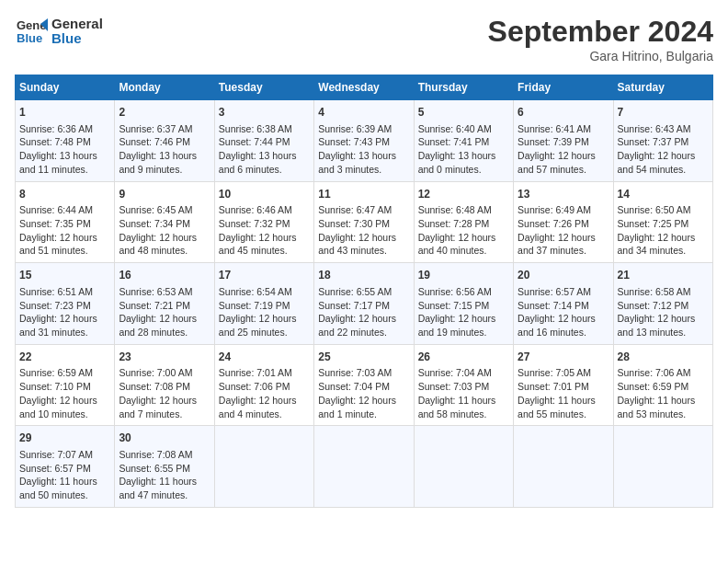  What do you see at coordinates (563, 223) in the screenshot?
I see `calendar-cell: 13Sunrise: 6:49 AMSunset: 7:26 PMDayligh…` at bounding box center [563, 223].